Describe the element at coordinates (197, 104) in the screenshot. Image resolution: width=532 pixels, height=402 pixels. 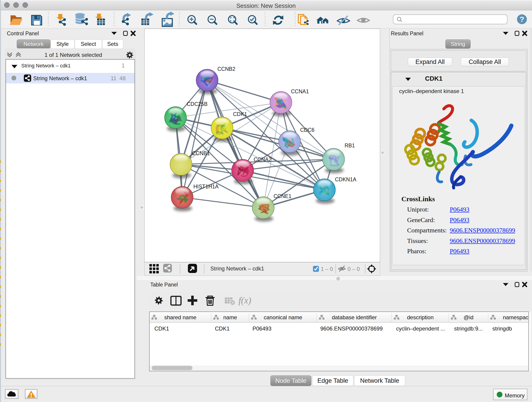
I see `svg-text: CDC25B` at that location.